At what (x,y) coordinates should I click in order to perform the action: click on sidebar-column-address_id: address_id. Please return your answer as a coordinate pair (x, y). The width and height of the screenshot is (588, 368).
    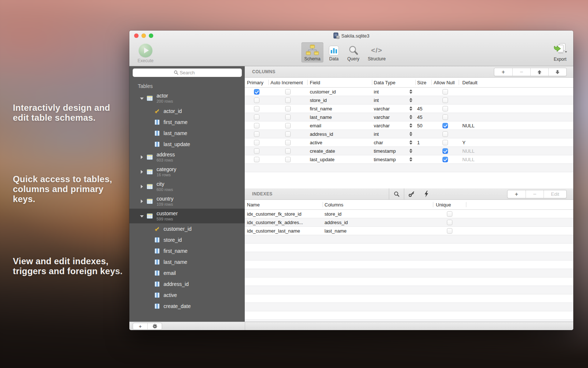
    Looking at the image, I should click on (187, 284).